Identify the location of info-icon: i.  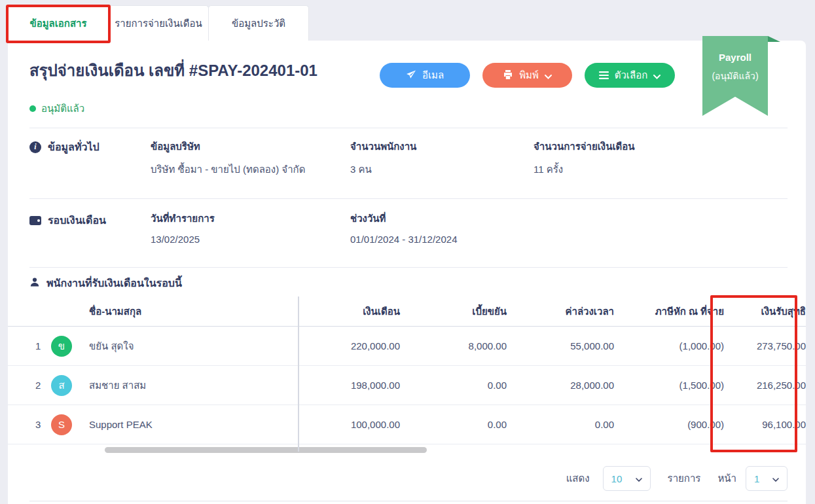
(35, 147).